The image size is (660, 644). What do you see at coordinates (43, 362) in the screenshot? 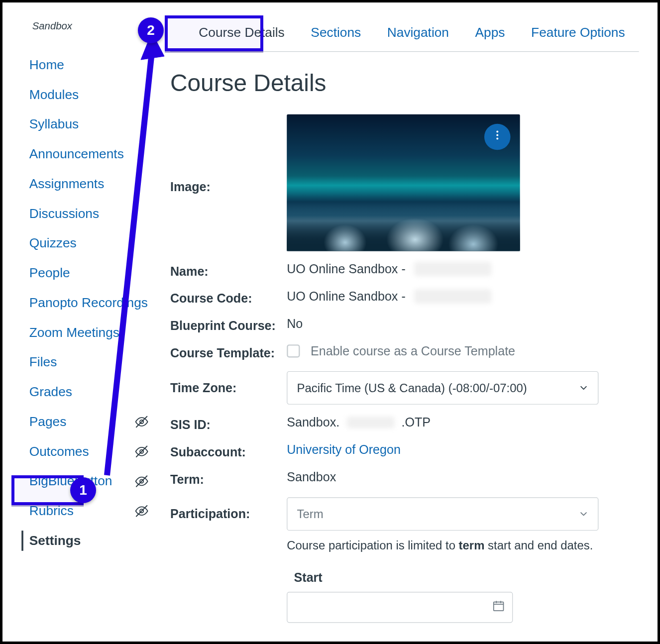
I see `sidebar-link: Files` at bounding box center [43, 362].